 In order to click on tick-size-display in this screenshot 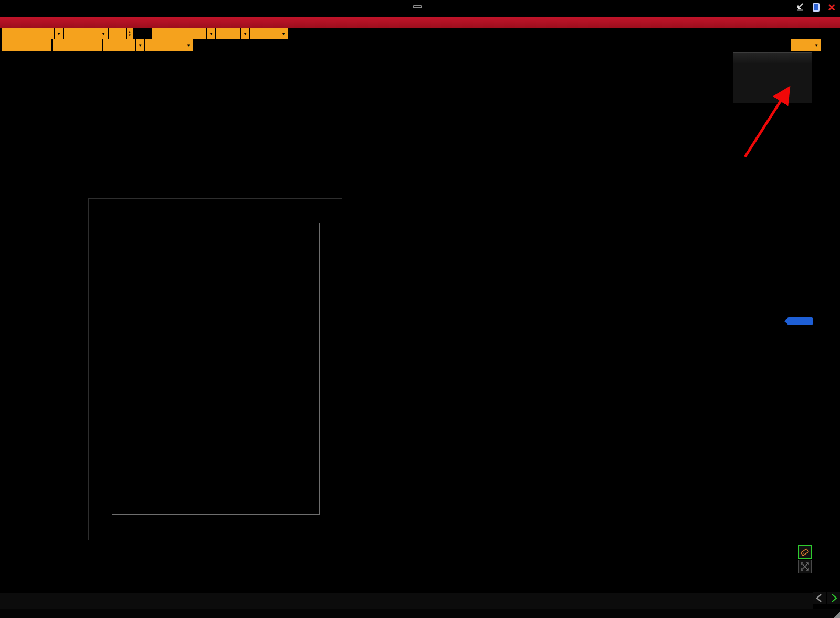, I will do `click(143, 34)`.